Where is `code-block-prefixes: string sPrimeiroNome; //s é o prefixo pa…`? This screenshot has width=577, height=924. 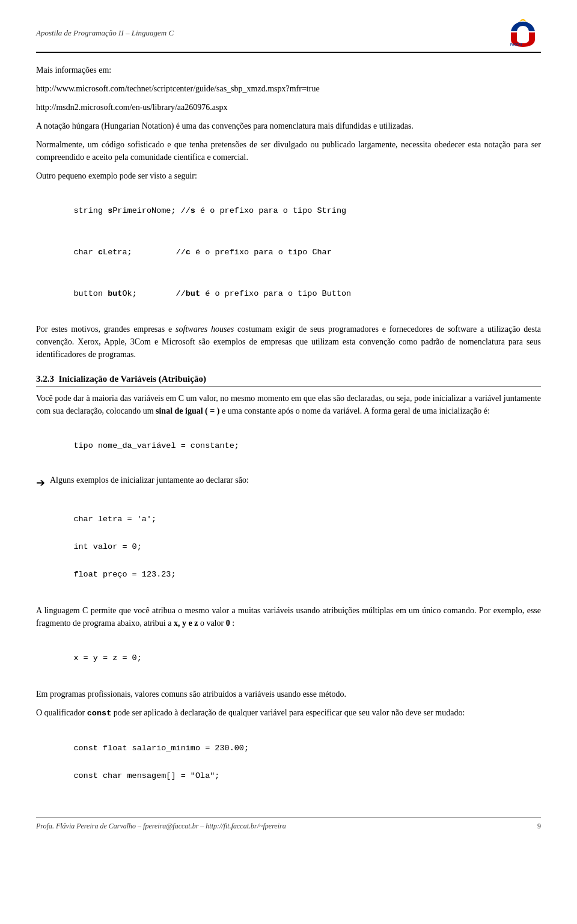
code-block-prefixes: string sPrimeiroNome; //s é o prefixo pa… is located at coordinates (298, 252).